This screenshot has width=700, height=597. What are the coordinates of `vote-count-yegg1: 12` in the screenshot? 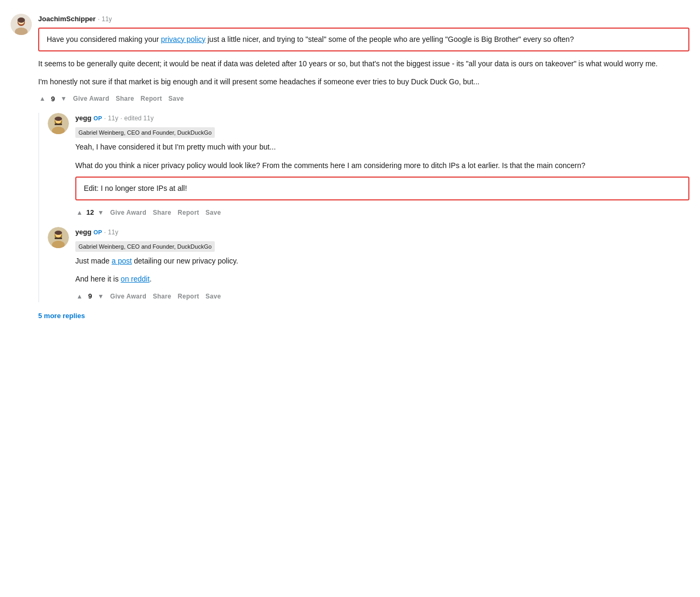 It's located at (90, 213).